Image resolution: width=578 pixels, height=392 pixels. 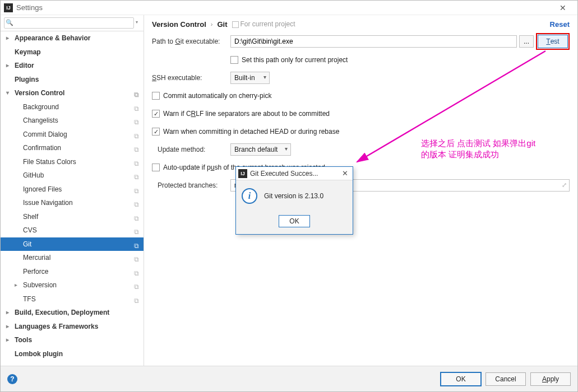 I want to click on sidebar-item-confirmation: Confirmation⧉, so click(x=72, y=148).